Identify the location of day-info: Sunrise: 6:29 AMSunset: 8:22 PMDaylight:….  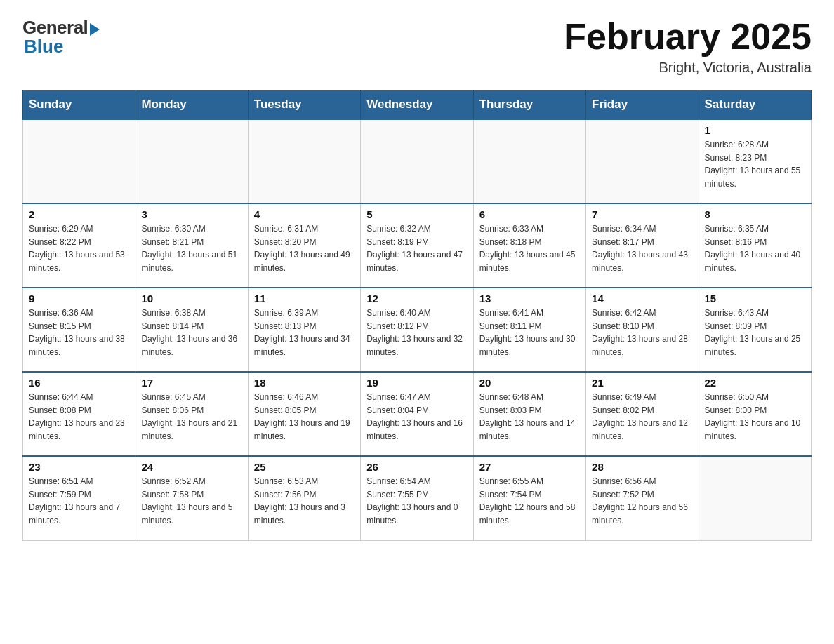
(79, 248).